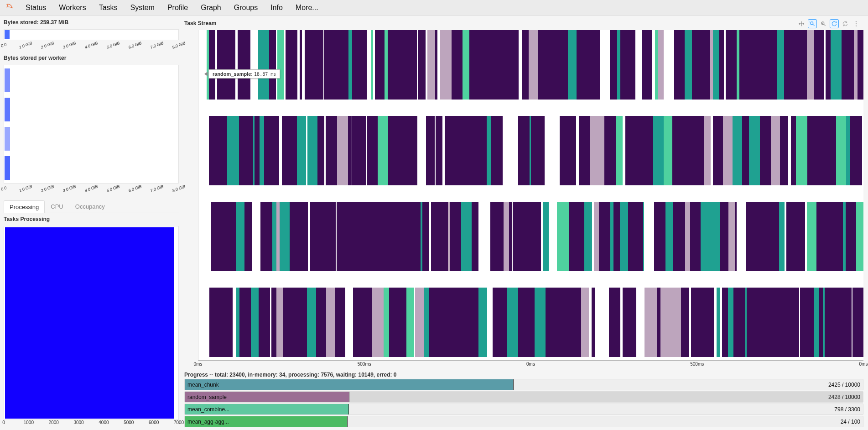 The width and height of the screenshot is (868, 430). I want to click on nav-status: Status, so click(36, 8).